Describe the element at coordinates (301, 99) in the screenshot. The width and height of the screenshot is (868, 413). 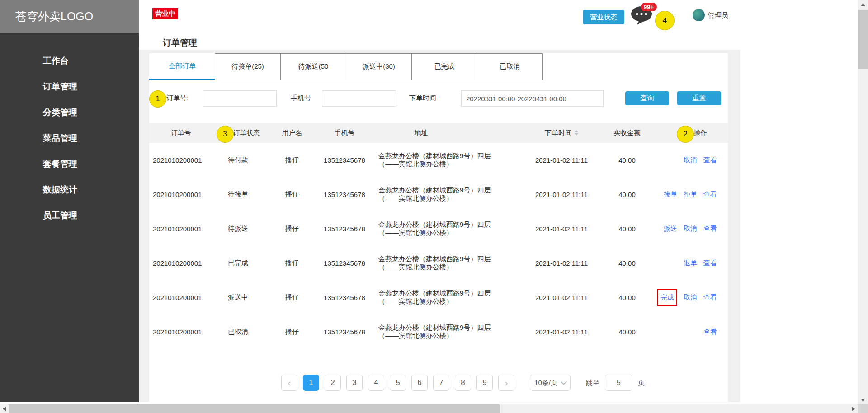
I see `phone-label: 手机号` at that location.